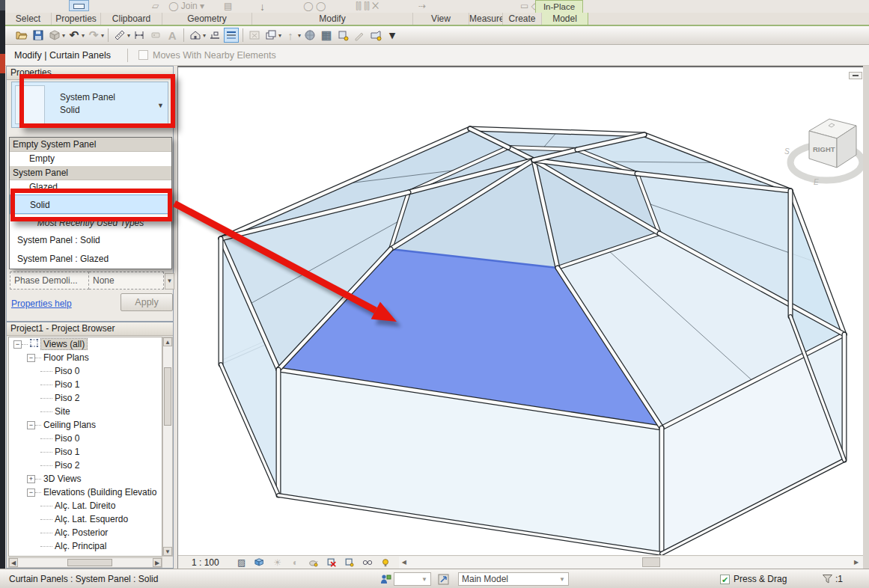 The height and width of the screenshot is (588, 869). I want to click on tree-item-label: Ceiling Plans, so click(70, 425).